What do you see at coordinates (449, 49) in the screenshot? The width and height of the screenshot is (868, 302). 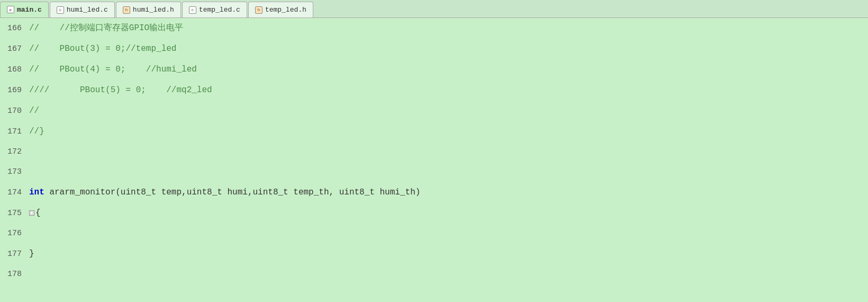 I see `line-content-167: // PBout(3) = 0;//temp_led` at bounding box center [449, 49].